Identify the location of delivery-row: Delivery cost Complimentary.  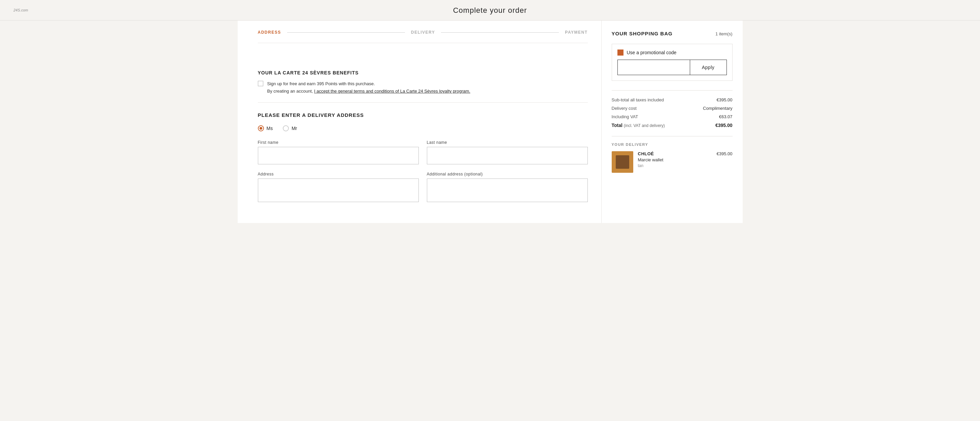
(672, 108).